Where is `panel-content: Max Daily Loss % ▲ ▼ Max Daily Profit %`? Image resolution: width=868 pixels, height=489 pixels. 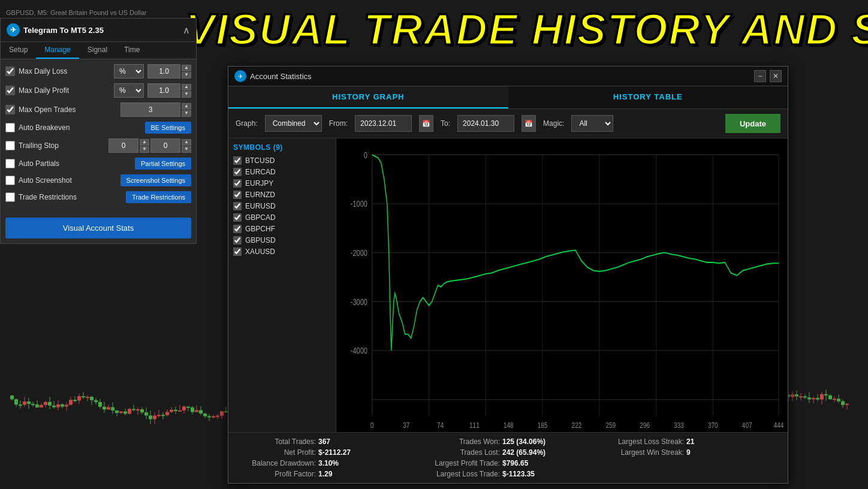 panel-content: Max Daily Loss % ▲ ▼ Max Daily Profit % is located at coordinates (98, 136).